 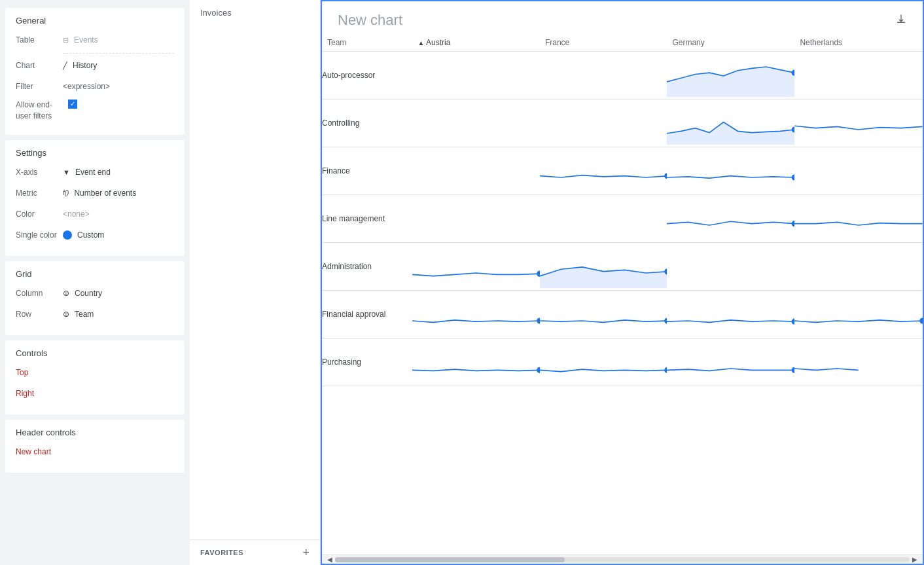 What do you see at coordinates (80, 65) in the screenshot?
I see `chart-value: ╱ History` at bounding box center [80, 65].